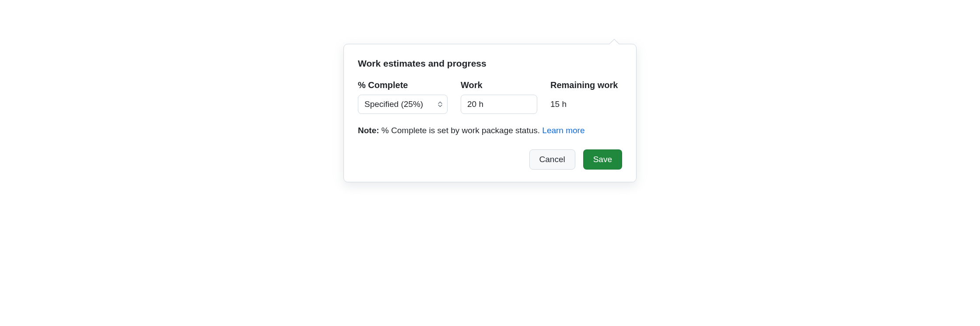 This screenshot has width=980, height=326. Describe the element at coordinates (490, 64) in the screenshot. I see `popover-title: Work estimates and progress` at that location.